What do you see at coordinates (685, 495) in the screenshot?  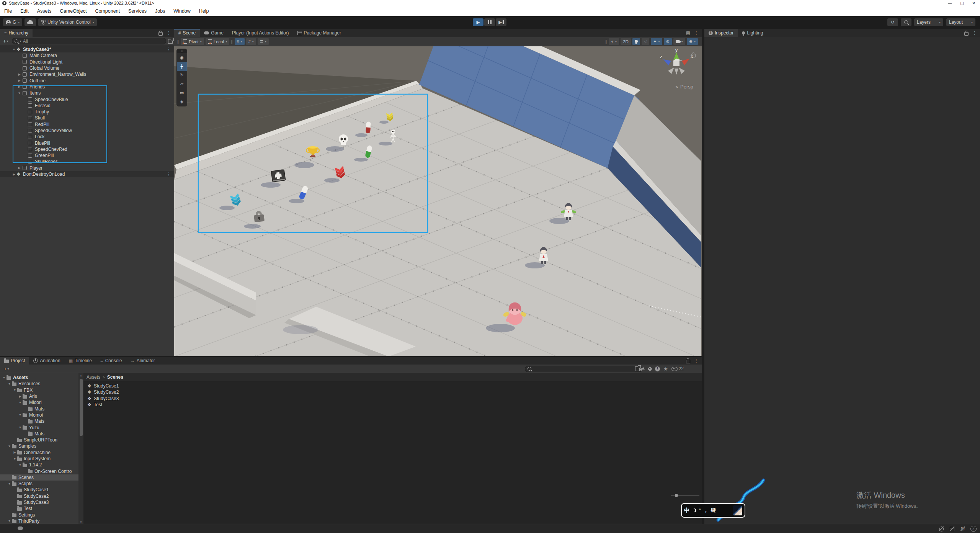 I see `thumbnail-size-slider` at bounding box center [685, 495].